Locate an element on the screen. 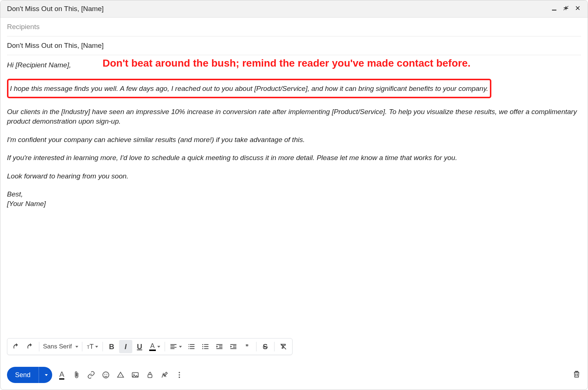 The height and width of the screenshot is (390, 588). subject-field: Don't Miss Out on This, [Name] is located at coordinates (294, 46).